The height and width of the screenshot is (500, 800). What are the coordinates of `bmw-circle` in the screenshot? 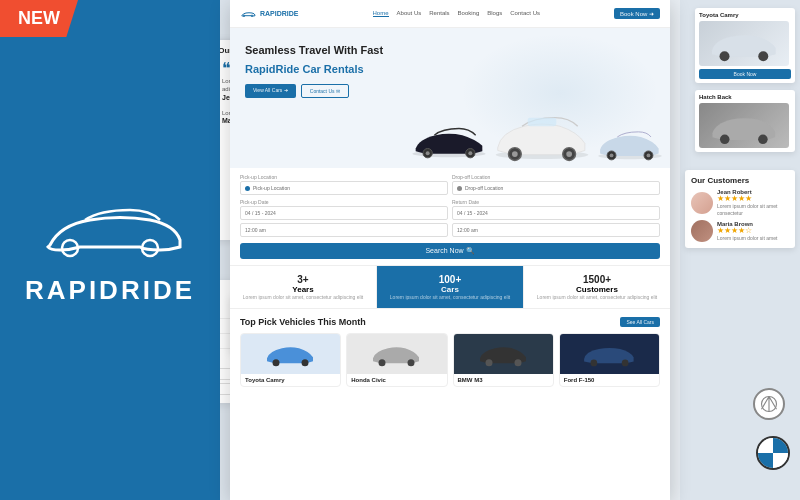 It's located at (773, 453).